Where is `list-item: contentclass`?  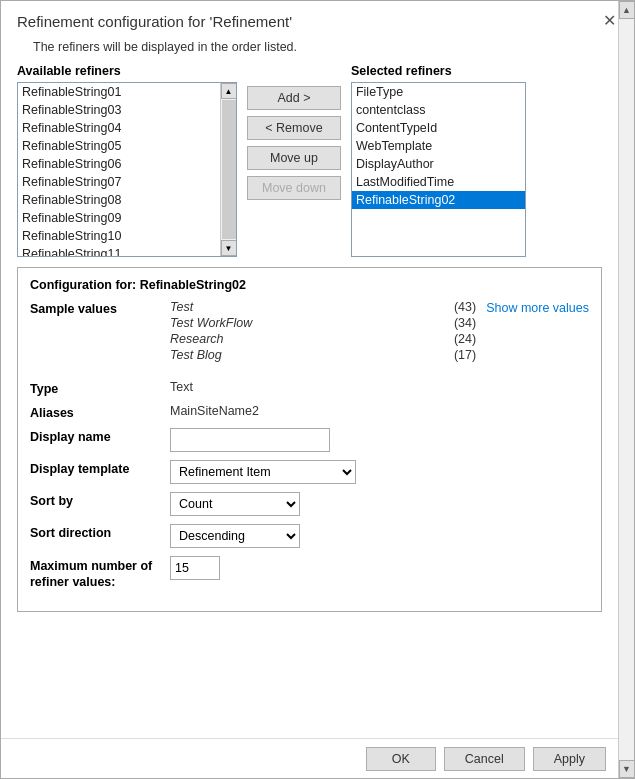 list-item: contentclass is located at coordinates (438, 110).